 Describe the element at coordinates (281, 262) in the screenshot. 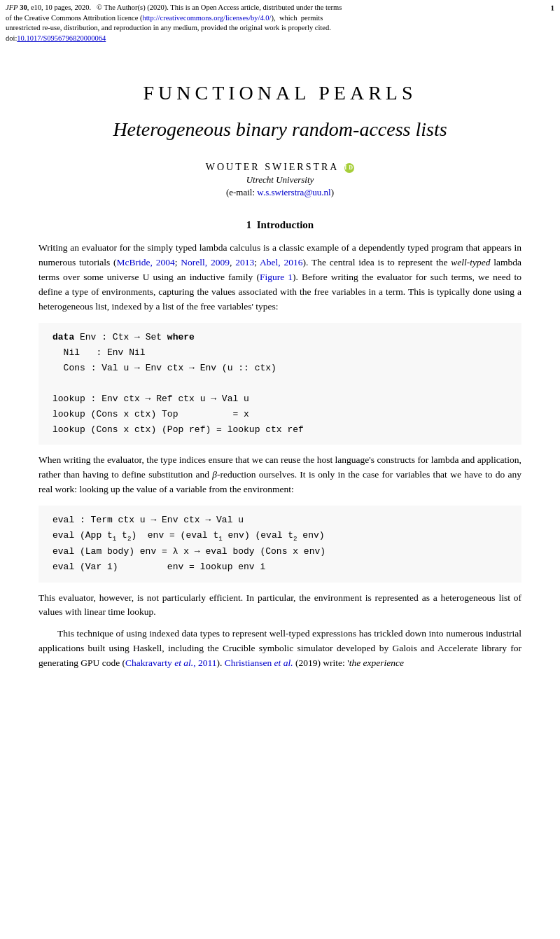

I see `ref-abel: Abel, 2016` at that location.